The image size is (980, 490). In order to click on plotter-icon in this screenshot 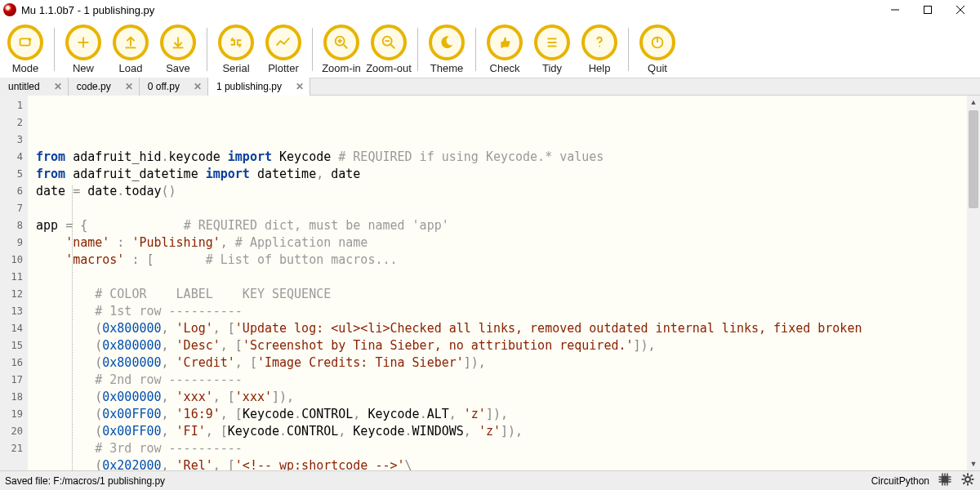, I will do `click(283, 42)`.